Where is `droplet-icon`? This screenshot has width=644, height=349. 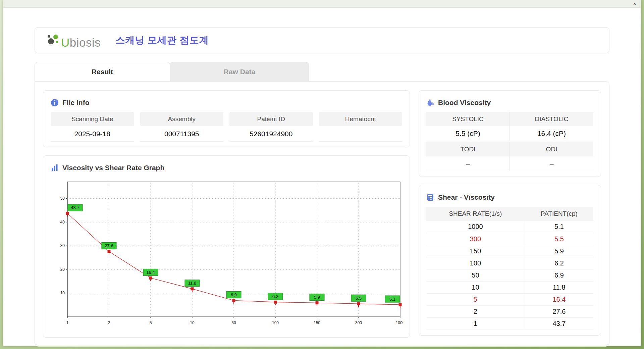 droplet-icon is located at coordinates (430, 103).